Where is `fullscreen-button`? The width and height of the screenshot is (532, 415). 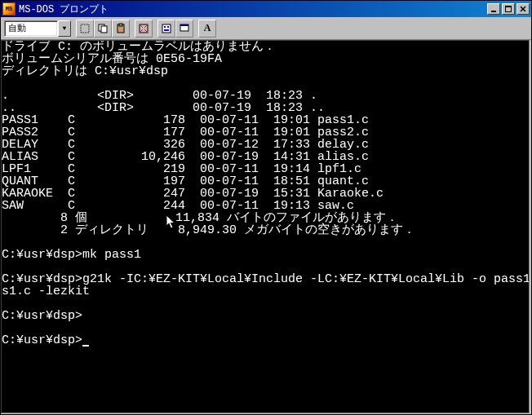 fullscreen-button is located at coordinates (144, 29).